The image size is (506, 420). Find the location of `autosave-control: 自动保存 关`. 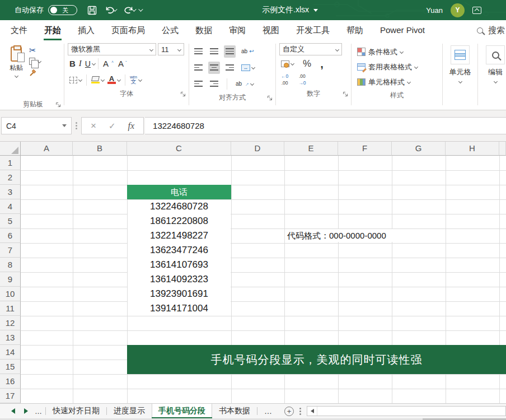

autosave-control: 自动保存 关 is located at coordinates (46, 10).